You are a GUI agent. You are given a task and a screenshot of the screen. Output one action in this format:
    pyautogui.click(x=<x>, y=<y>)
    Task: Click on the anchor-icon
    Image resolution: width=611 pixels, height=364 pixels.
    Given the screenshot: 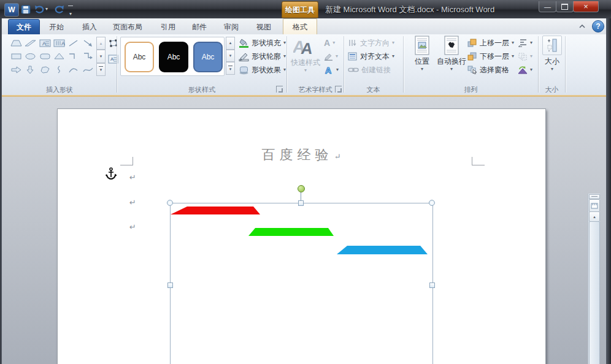 What is the action you would take?
    pyautogui.click(x=111, y=174)
    